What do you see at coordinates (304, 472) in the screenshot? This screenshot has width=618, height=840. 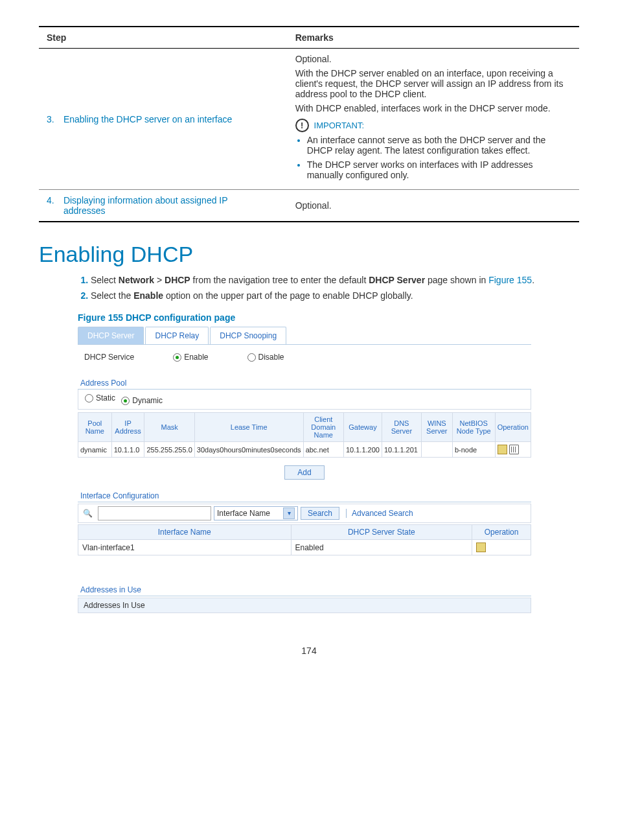 I see `add-button: Add` at bounding box center [304, 472].